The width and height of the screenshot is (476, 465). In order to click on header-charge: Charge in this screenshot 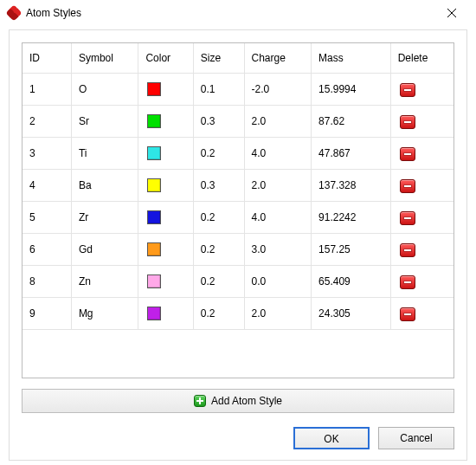, I will do `click(278, 58)`.